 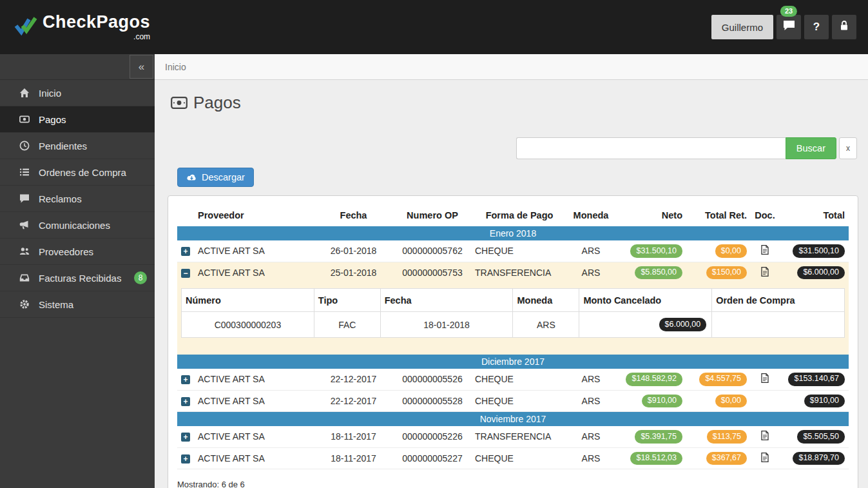 I want to click on detail-cell, so click(x=778, y=325).